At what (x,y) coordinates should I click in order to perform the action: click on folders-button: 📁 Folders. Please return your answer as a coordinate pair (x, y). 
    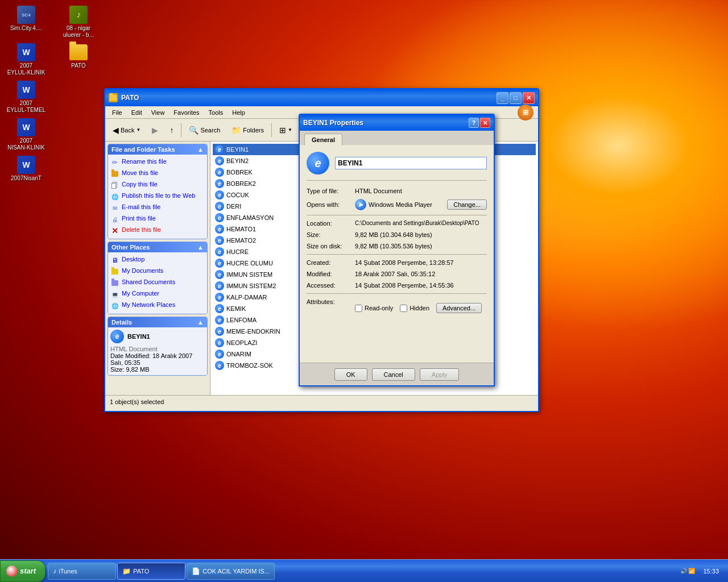
    Looking at the image, I should click on (248, 130).